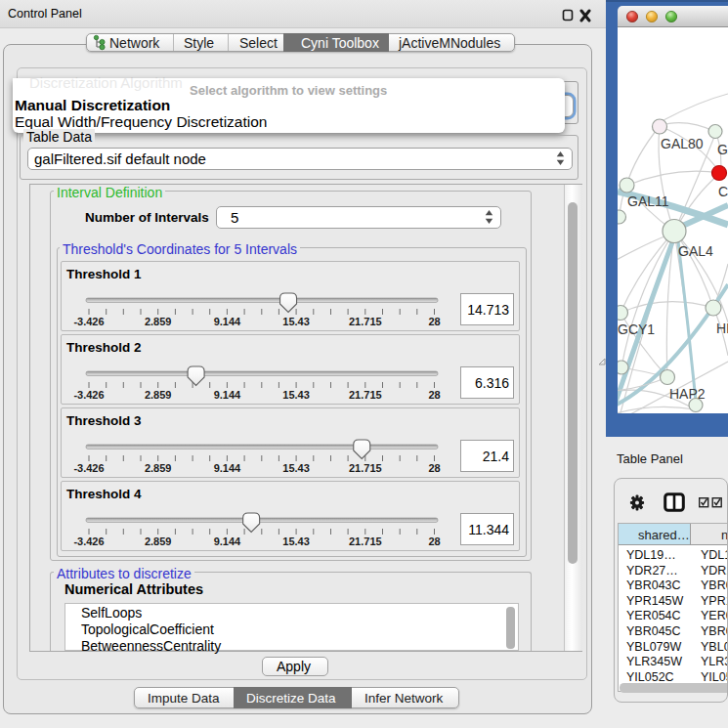  What do you see at coordinates (696, 251) in the screenshot?
I see `svg-text: GAL4` at bounding box center [696, 251].